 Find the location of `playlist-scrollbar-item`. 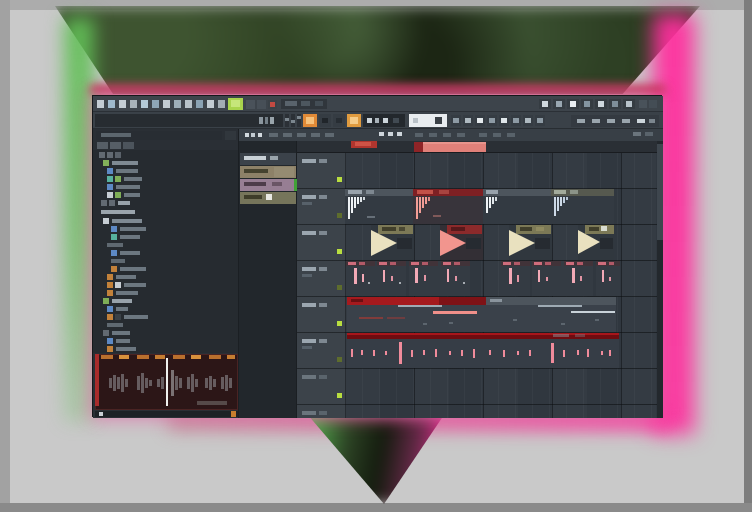

playlist-scrollbar-item is located at coordinates (660, 192).